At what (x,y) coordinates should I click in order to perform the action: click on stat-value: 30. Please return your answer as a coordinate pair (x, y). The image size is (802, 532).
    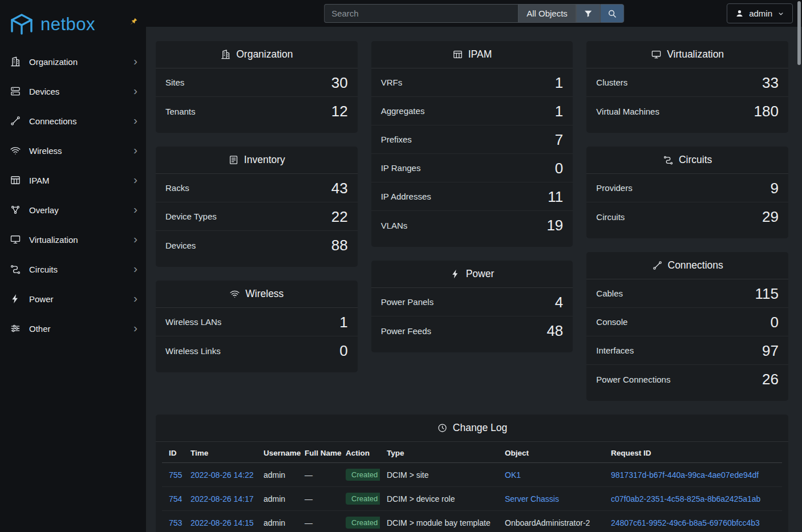
    Looking at the image, I should click on (340, 83).